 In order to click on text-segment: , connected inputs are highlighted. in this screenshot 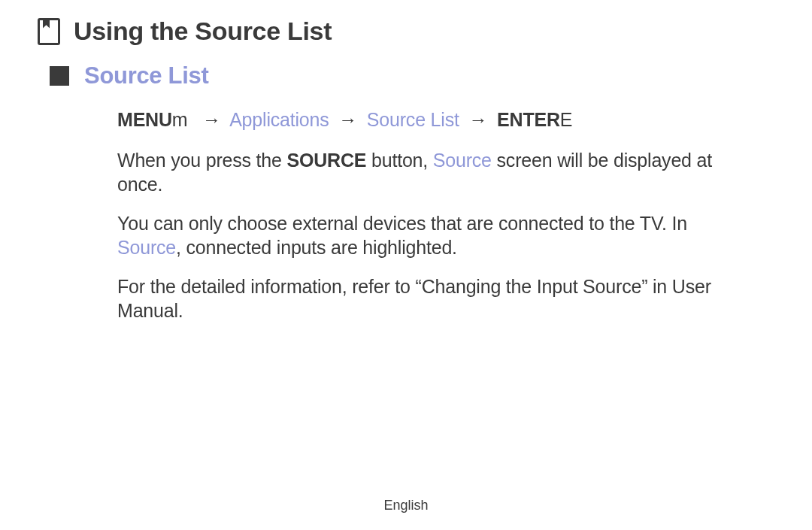, I will do `click(317, 247)`.